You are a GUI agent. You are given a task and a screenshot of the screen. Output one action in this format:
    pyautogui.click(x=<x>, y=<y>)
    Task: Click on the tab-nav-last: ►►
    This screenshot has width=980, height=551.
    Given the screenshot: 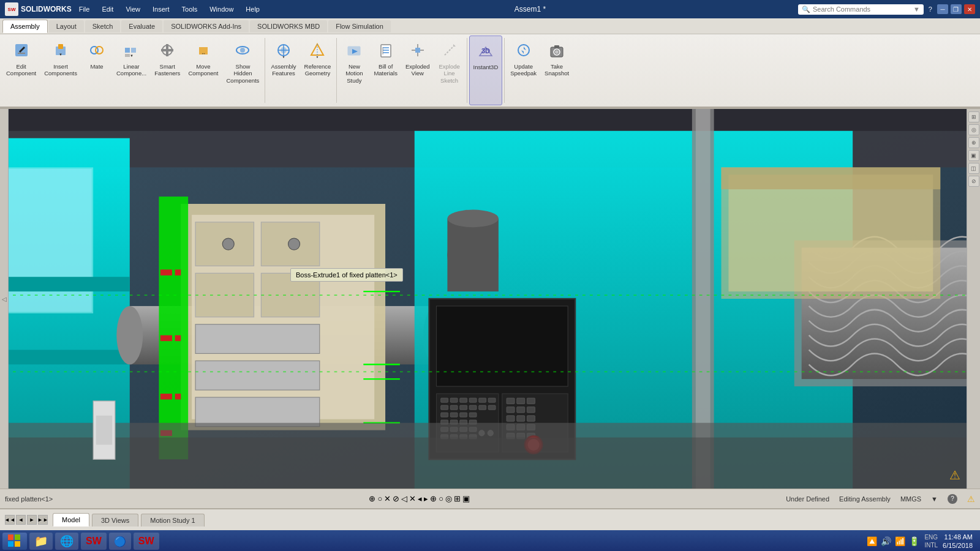 What is the action you would take?
    pyautogui.click(x=43, y=520)
    